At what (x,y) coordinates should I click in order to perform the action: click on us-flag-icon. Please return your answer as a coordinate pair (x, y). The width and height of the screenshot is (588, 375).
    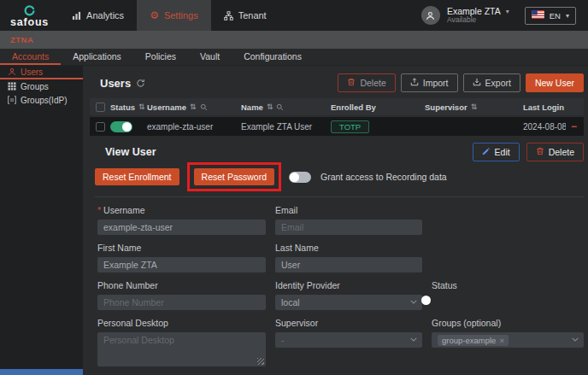
    Looking at the image, I should click on (538, 15).